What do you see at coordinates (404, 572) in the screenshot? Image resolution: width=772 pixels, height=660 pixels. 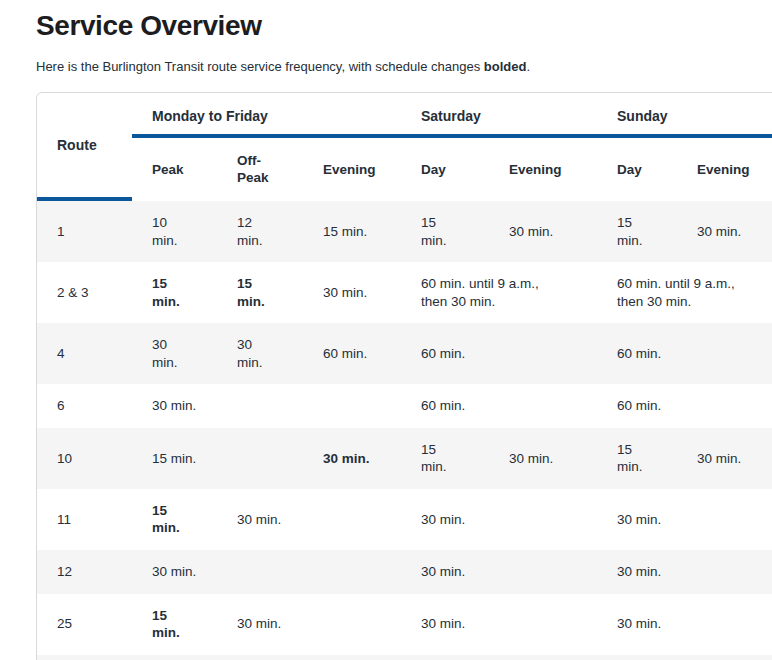 I see `table-row-route-12: 12 30 min. 30 min. 30 min.` at bounding box center [404, 572].